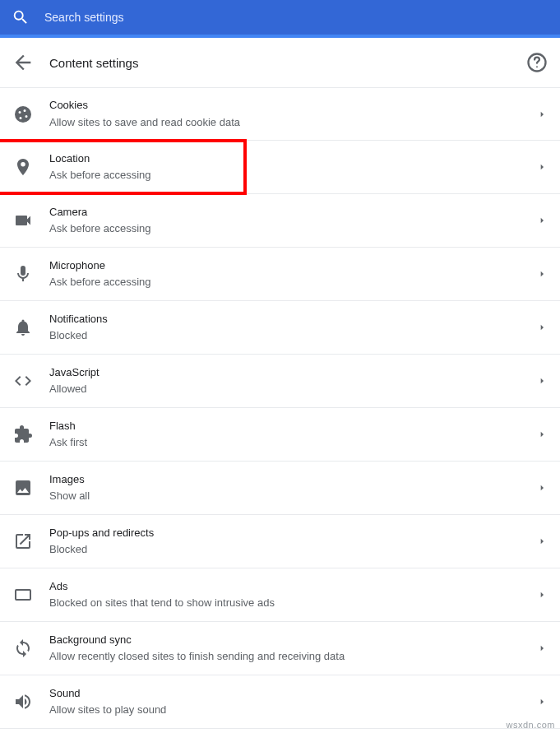  What do you see at coordinates (280, 703) in the screenshot?
I see `settings-item-sound: SoundAllow sites to play sound` at bounding box center [280, 703].